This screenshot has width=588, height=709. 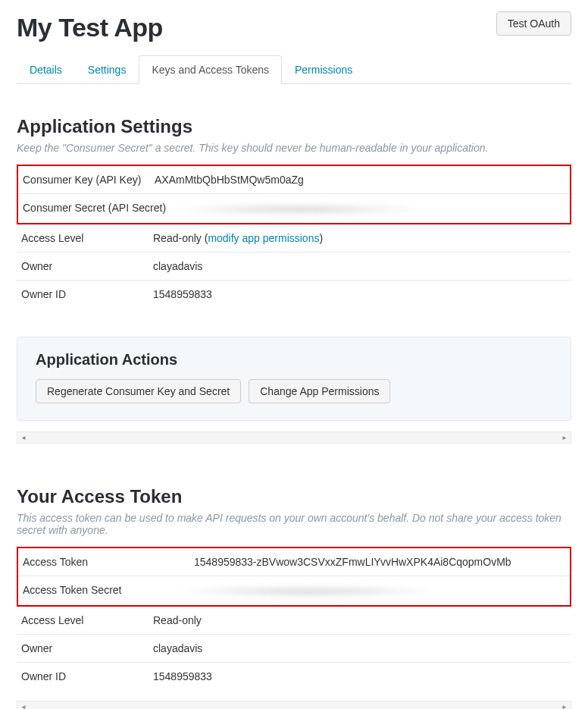 I want to click on test-oauth-button: Test OAuth, so click(x=533, y=24).